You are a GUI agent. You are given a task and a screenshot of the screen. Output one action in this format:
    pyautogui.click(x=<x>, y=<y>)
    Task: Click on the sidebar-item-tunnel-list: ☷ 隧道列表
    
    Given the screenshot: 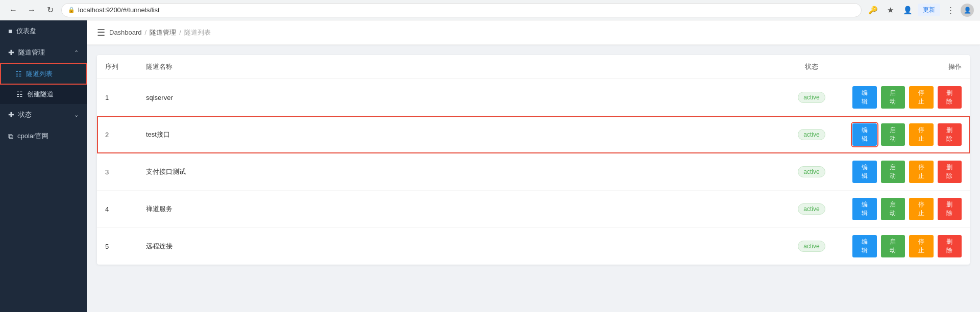 What is the action you would take?
    pyautogui.click(x=43, y=74)
    